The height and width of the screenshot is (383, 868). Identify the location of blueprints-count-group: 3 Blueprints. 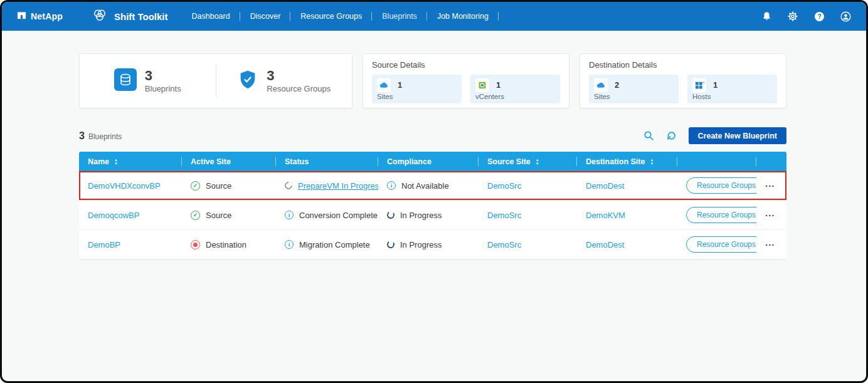
(148, 81).